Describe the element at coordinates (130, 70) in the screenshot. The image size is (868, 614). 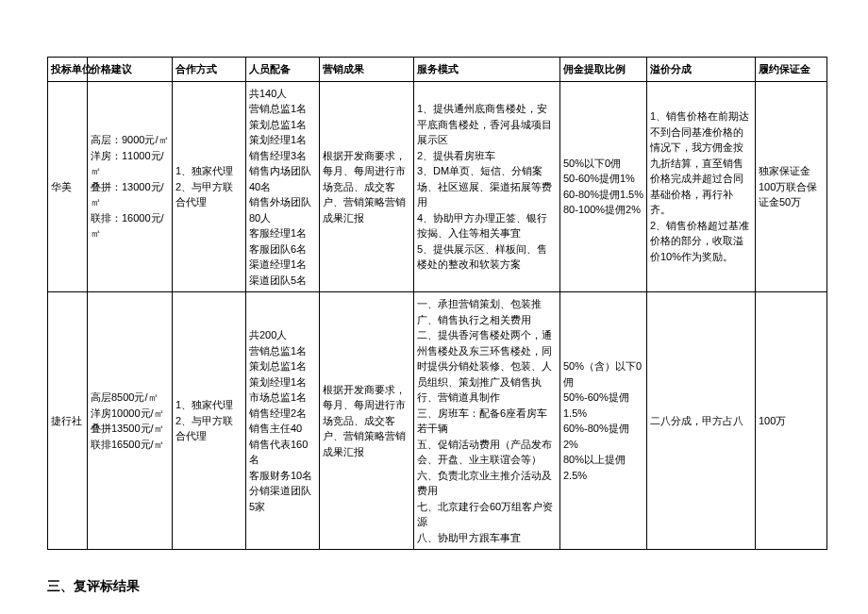
I see `header-price: 价格建议` at that location.